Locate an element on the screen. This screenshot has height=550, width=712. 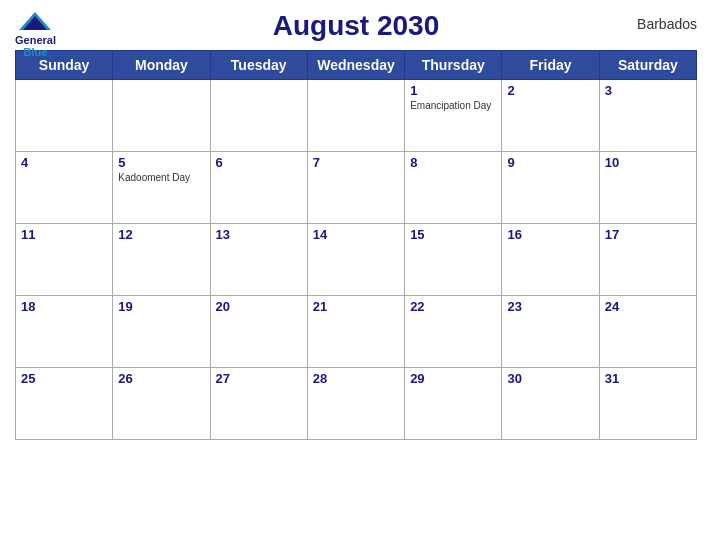
calendar-cell-w5-d4: 28 is located at coordinates (356, 404).